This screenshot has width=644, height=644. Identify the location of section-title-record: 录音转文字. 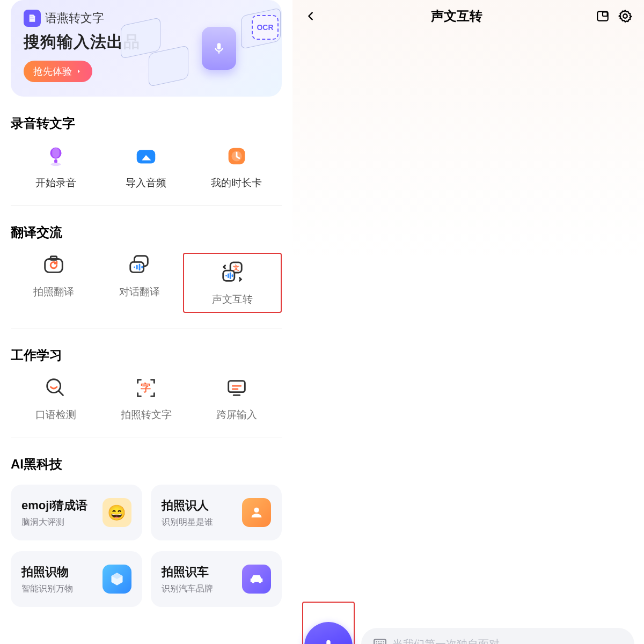
(146, 123).